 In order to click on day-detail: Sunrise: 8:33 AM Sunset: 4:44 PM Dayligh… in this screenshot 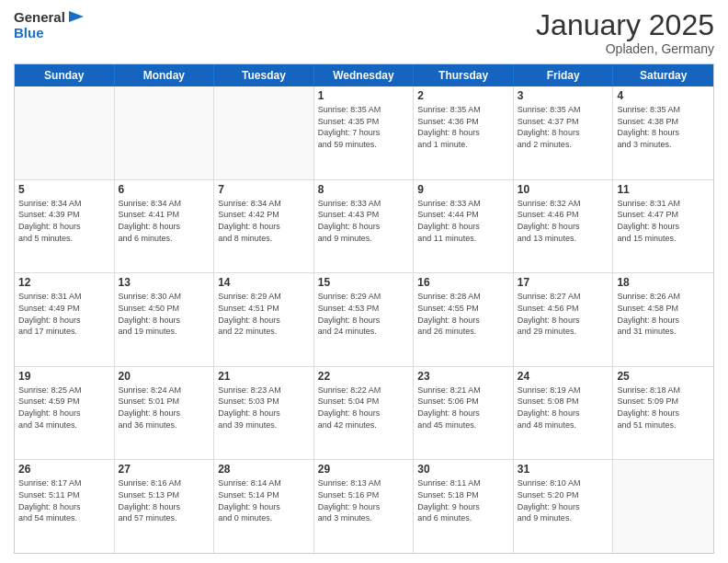, I will do `click(463, 221)`.